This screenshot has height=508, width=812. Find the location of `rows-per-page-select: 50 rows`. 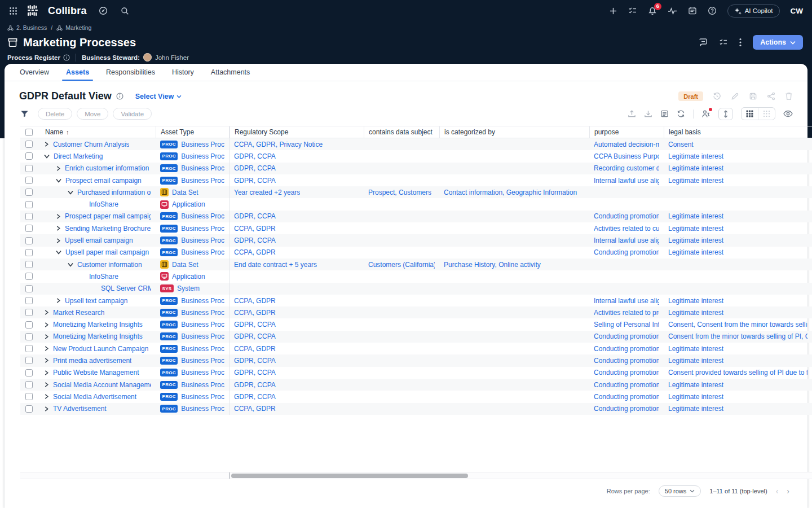

rows-per-page-select: 50 rows is located at coordinates (680, 491).